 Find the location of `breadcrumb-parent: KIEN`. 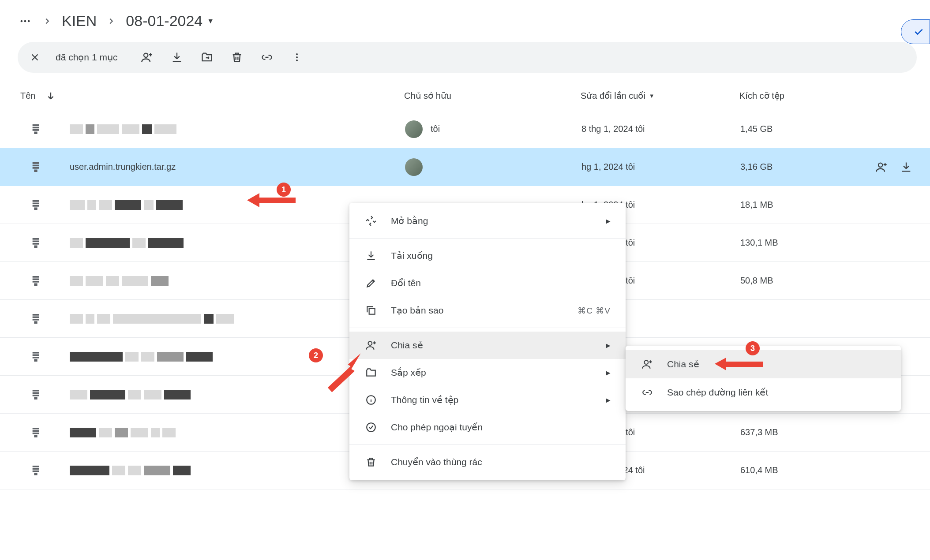

breadcrumb-parent: KIEN is located at coordinates (79, 21).